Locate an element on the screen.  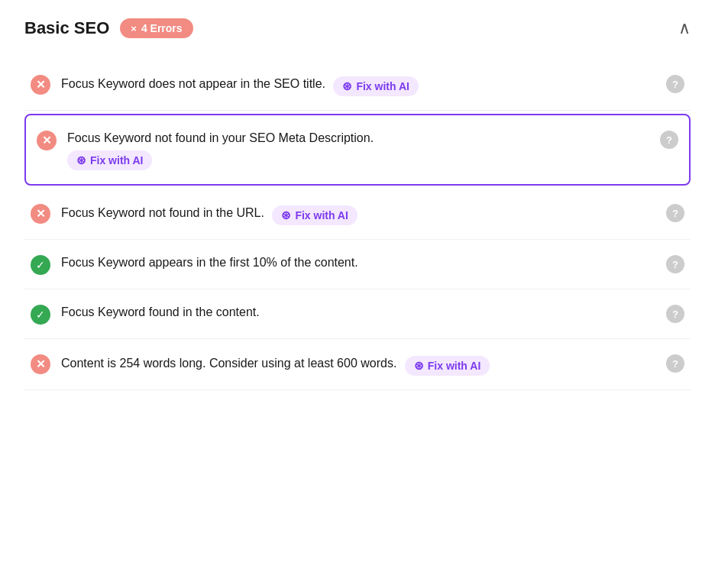
item-text: Focus Keyword not found in your SEO Meta… is located at coordinates (358, 150).